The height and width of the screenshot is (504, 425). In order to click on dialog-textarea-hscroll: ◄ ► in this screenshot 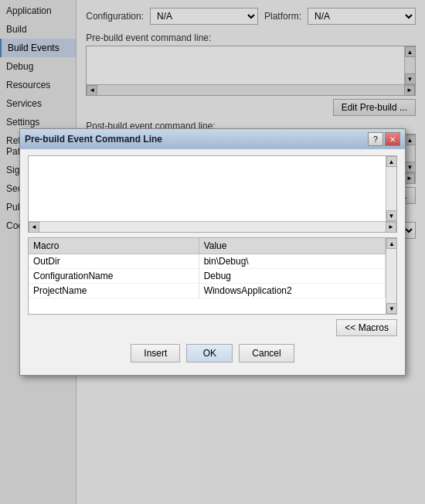, I will do `click(212, 226)`.